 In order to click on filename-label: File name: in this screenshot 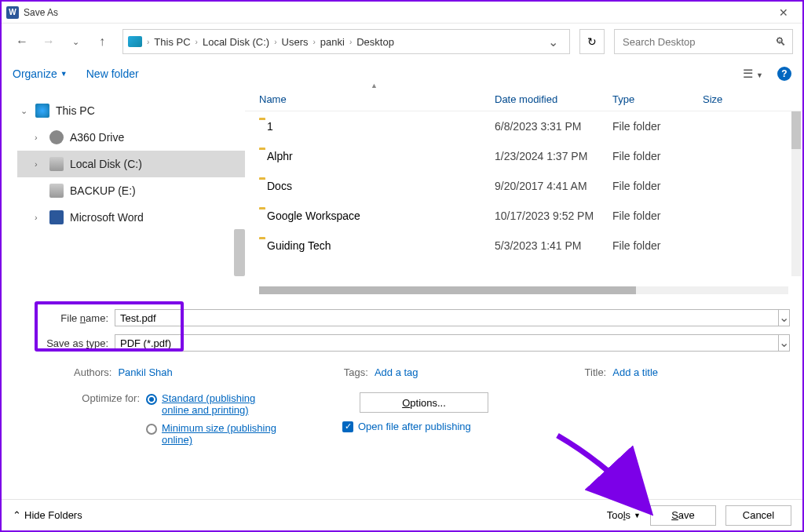, I will do `click(64, 319)`.